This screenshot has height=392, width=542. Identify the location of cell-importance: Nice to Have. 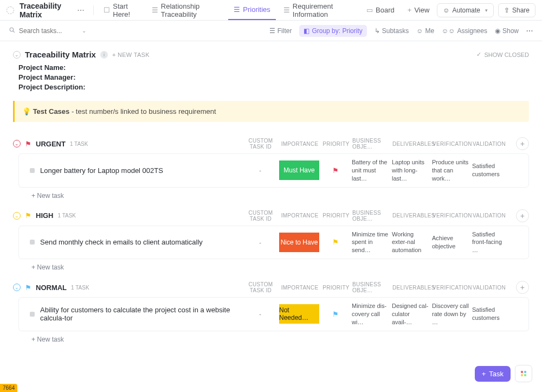
(299, 242).